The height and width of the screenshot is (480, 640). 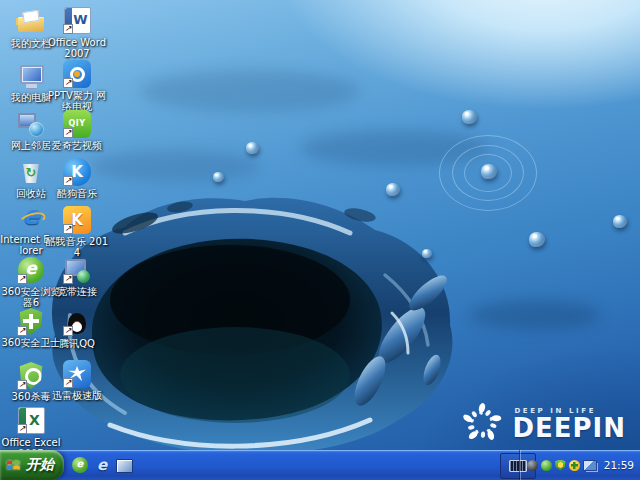 What do you see at coordinates (619, 465) in the screenshot?
I see `taskbar-clock: 21:59` at bounding box center [619, 465].